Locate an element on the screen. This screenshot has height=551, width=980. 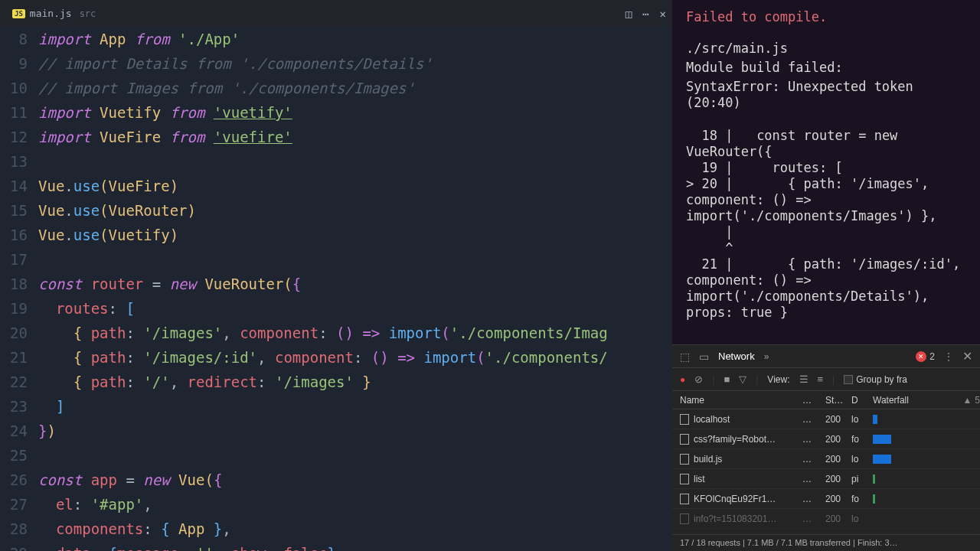
capture-screenshot-icon: ■ is located at coordinates (727, 380).